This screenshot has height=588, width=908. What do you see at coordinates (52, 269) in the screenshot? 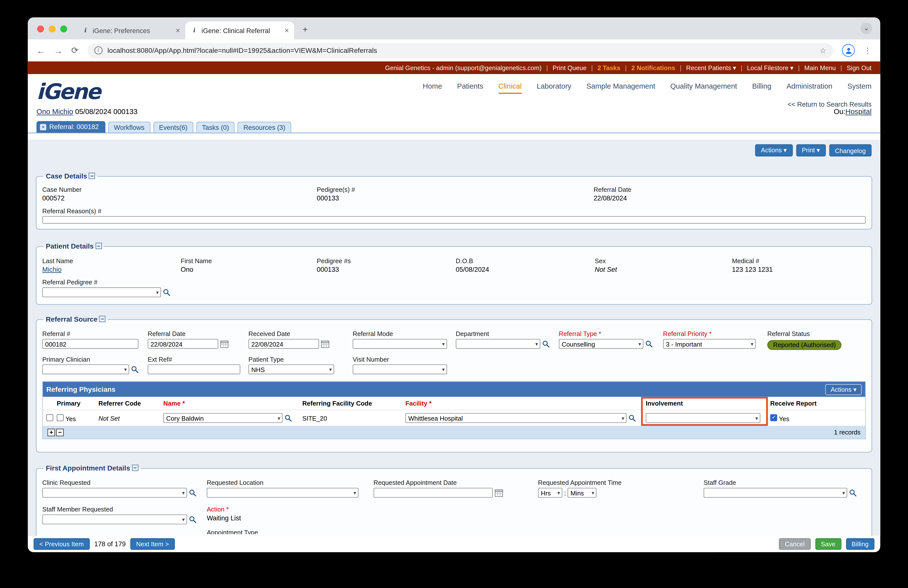
I see `last-name-link: Michio` at bounding box center [52, 269].